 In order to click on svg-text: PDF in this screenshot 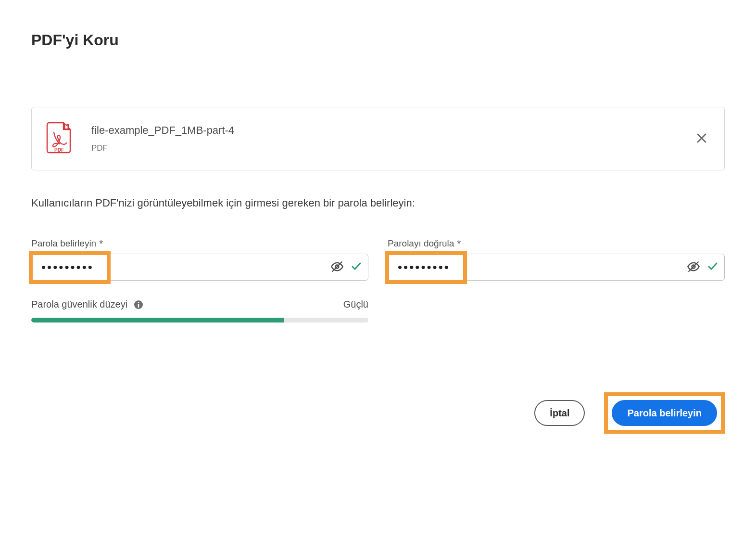, I will do `click(59, 150)`.